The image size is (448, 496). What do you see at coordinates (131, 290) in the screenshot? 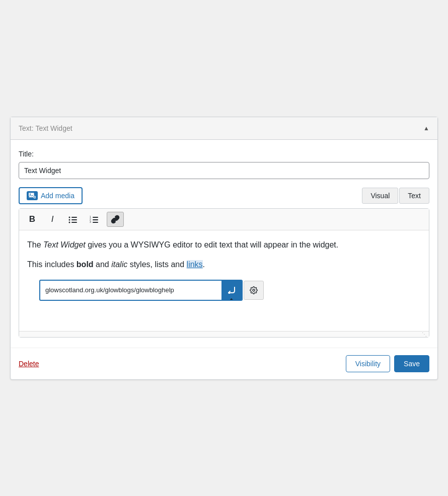
I see `link-url-input` at bounding box center [131, 290].